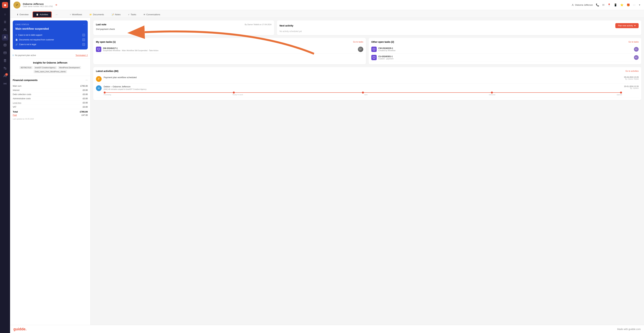 The image size is (644, 333). Describe the element at coordinates (598, 5) in the screenshot. I see `phone-icon: 📞` at that location.